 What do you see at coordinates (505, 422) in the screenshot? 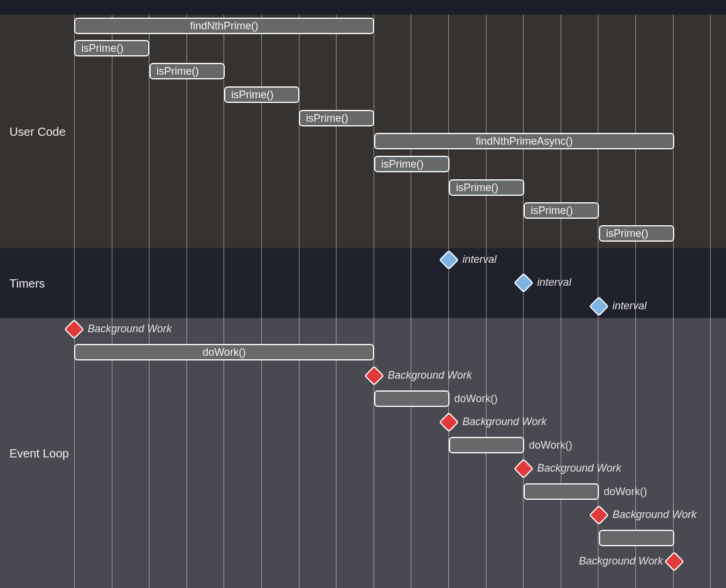
I see `milestone-bgwork-2-label: Background Work` at bounding box center [505, 422].